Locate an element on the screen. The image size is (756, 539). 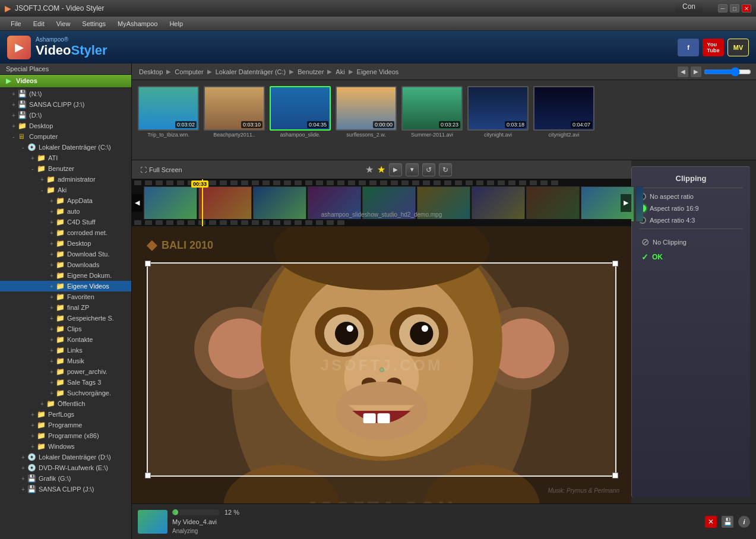
maximize-button: □ is located at coordinates (735, 8).